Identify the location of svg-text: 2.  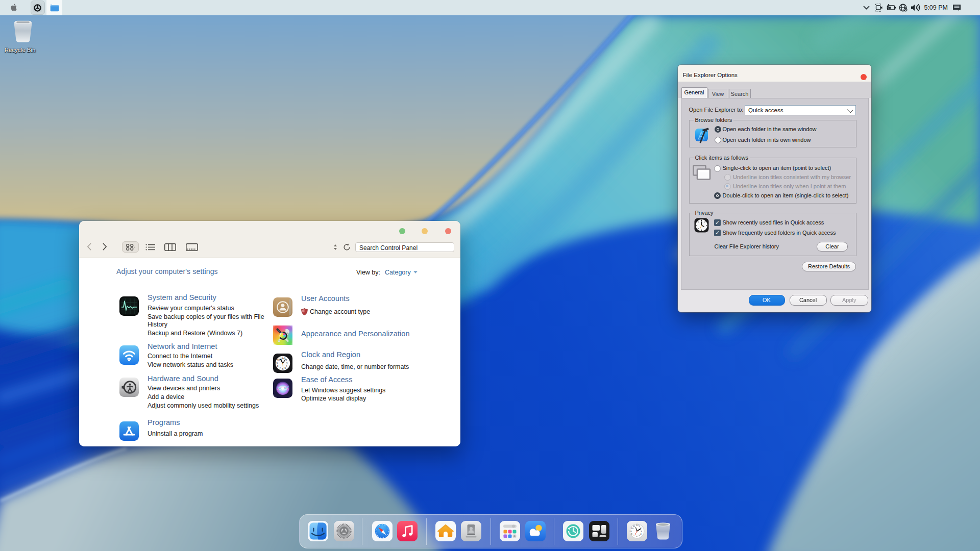
(287, 360).